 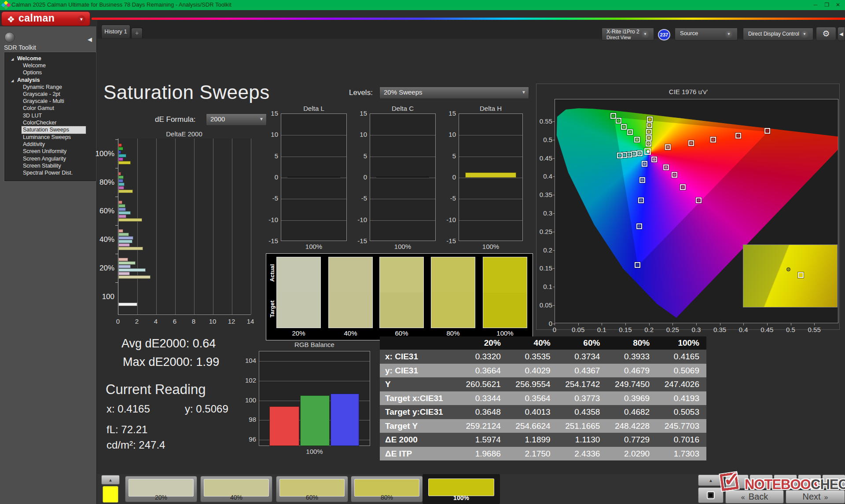 I want to click on sidebar-group-welcome: Welcome◢, so click(x=50, y=58).